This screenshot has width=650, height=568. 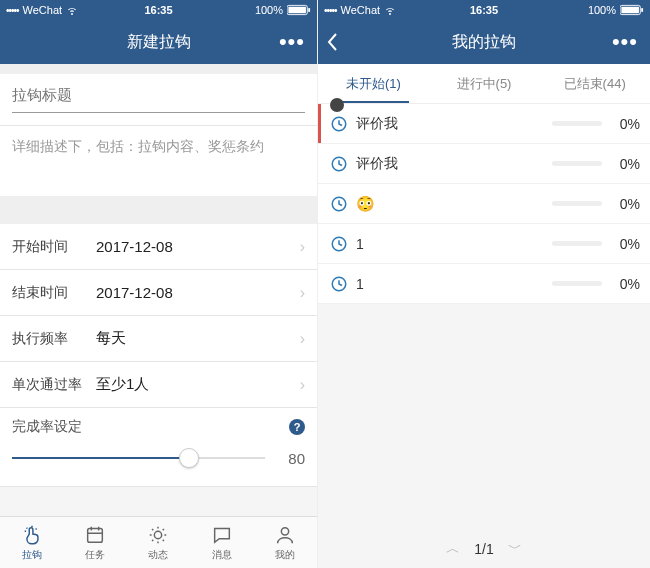 I want to click on row-label: 结束时间, so click(x=54, y=293).